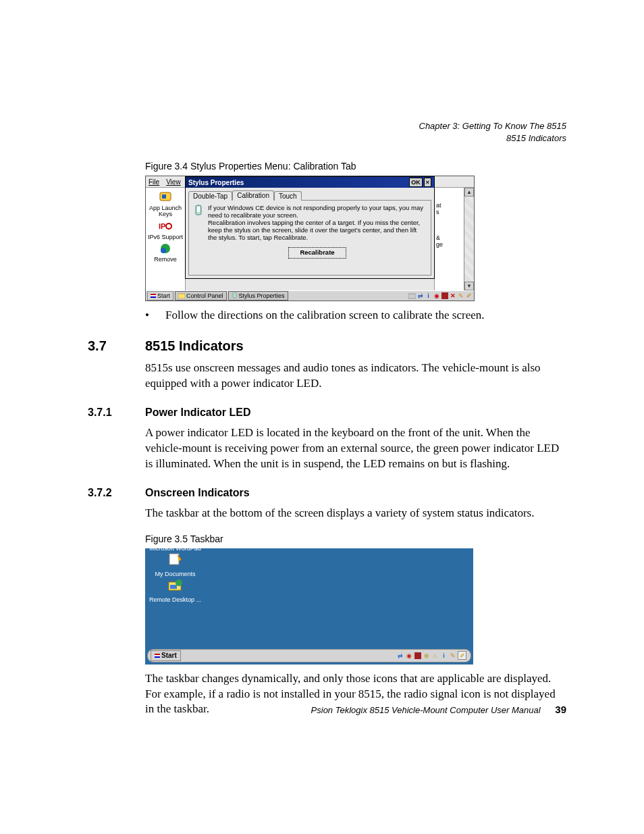 The width and height of the screenshot is (644, 834). Describe the element at coordinates (356, 376) in the screenshot. I see `section-3-7-body: 8515s use onscreen messages and audio to…` at that location.